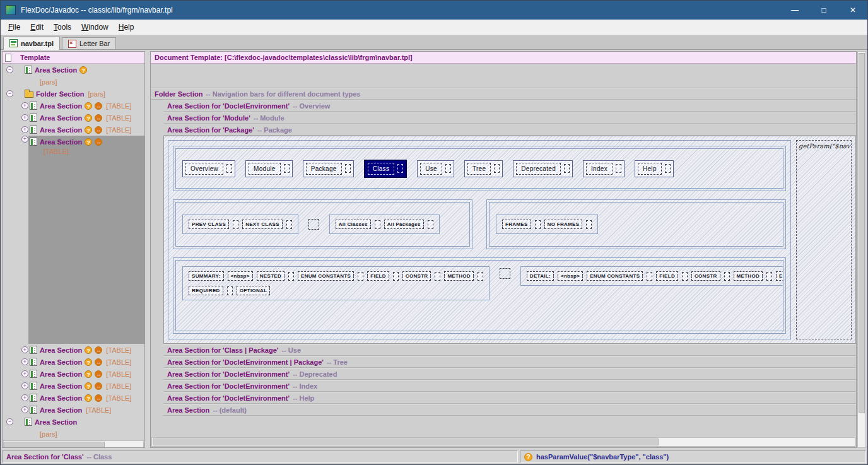 This screenshot has width=868, height=465. Describe the element at coordinates (73, 444) in the screenshot. I see `tree-horizontal-scrollbar` at that location.